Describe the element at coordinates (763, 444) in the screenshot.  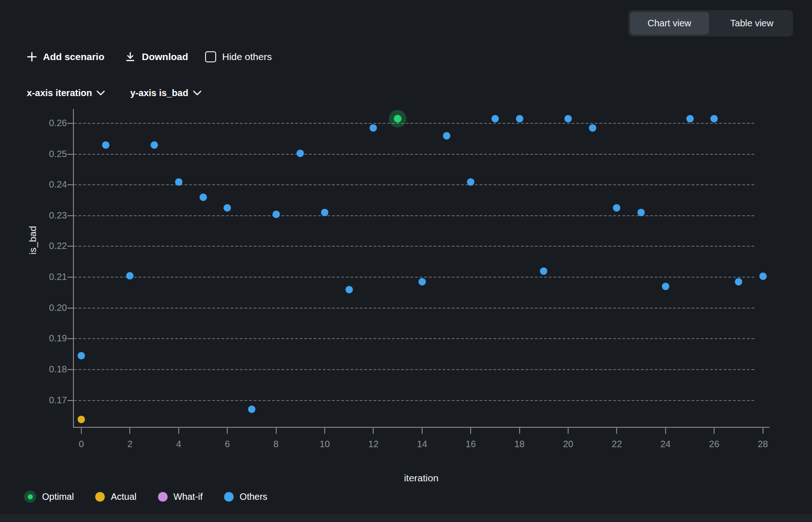
I see `x-tick-label: 28` at that location.